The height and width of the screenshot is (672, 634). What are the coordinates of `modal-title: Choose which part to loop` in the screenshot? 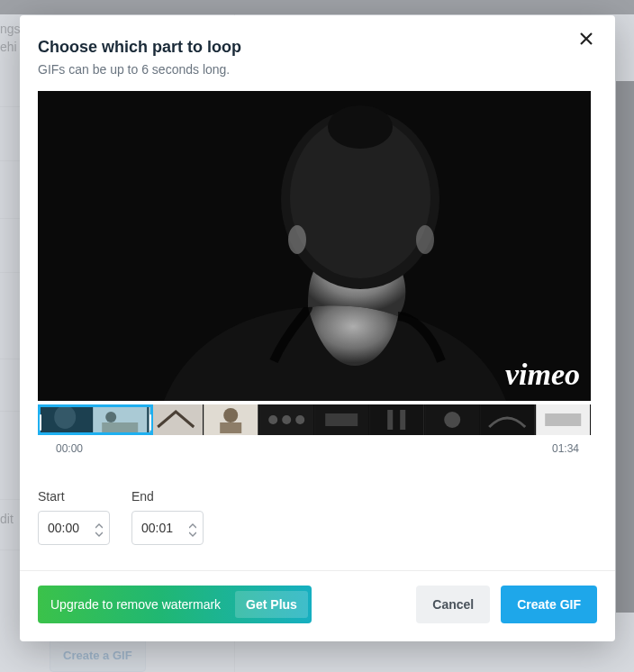 It's located at (313, 47).